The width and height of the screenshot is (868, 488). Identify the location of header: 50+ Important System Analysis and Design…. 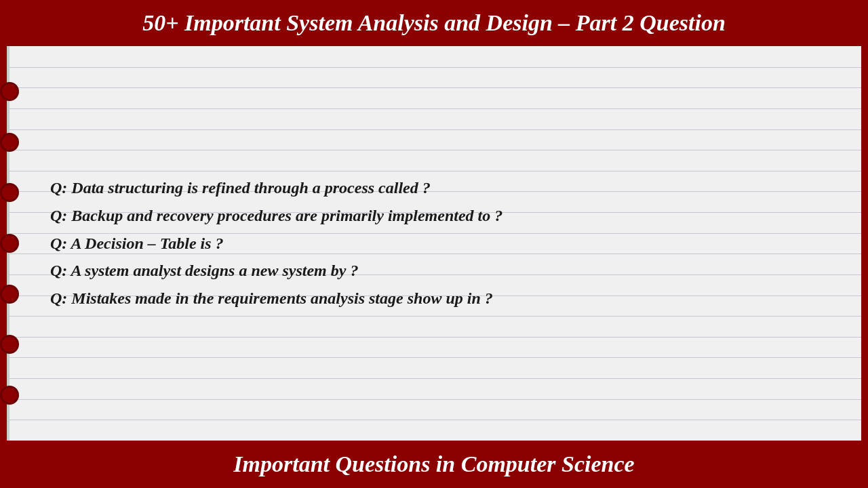
(434, 23).